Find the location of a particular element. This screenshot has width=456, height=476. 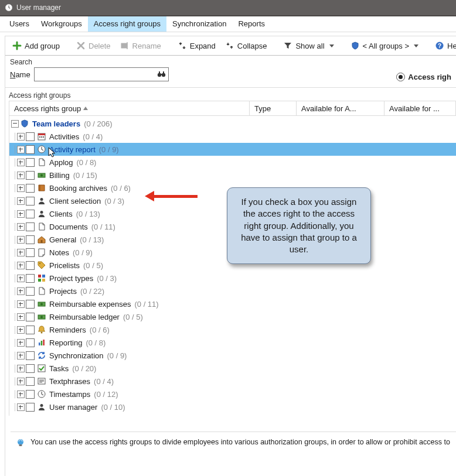

tree-node-usermanager: User manager(0 / 10) is located at coordinates (233, 407).